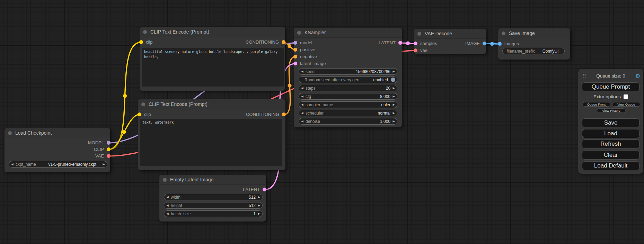 This screenshot has width=644, height=244. What do you see at coordinates (58, 133) in the screenshot?
I see `node-title-bar: Load Checkpoint` at bounding box center [58, 133].